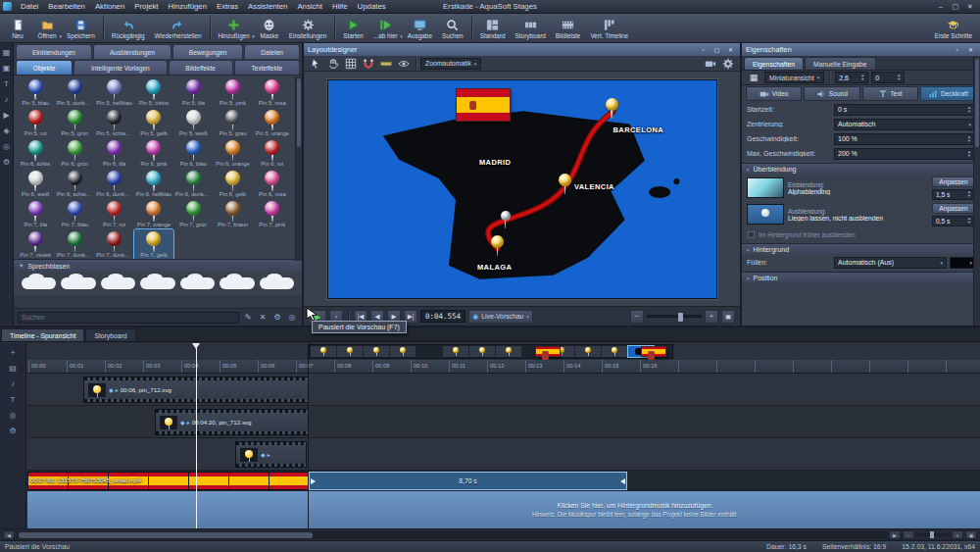 The image size is (980, 552). I want to click on close-button: ✕, so click(970, 6).